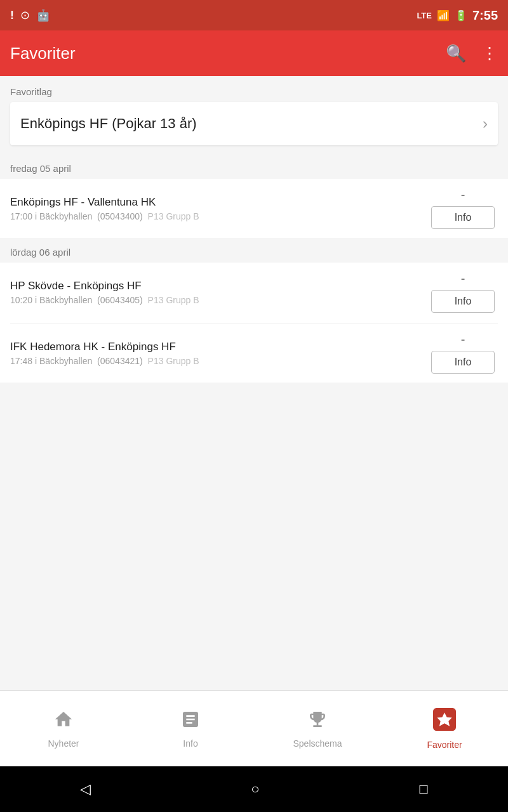  What do you see at coordinates (219, 353) in the screenshot?
I see `match-info-3: IFK Hedemora HK - Enköpings HF 17:48 i B…` at bounding box center [219, 353].